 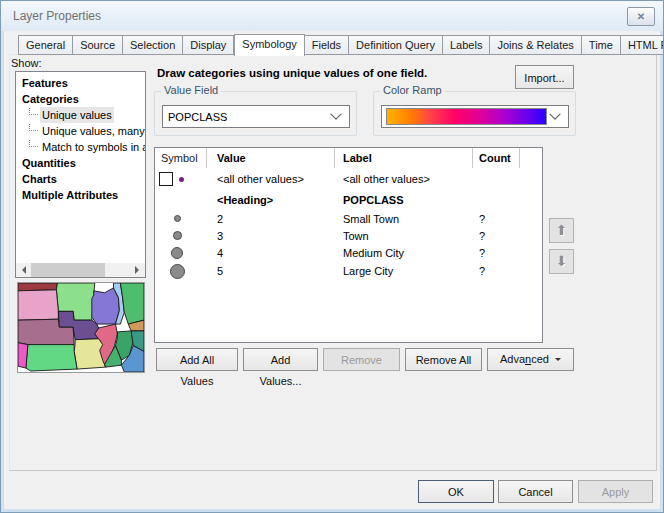 What do you see at coordinates (348, 271) in the screenshot?
I see `table-row: 5Large City?` at bounding box center [348, 271].